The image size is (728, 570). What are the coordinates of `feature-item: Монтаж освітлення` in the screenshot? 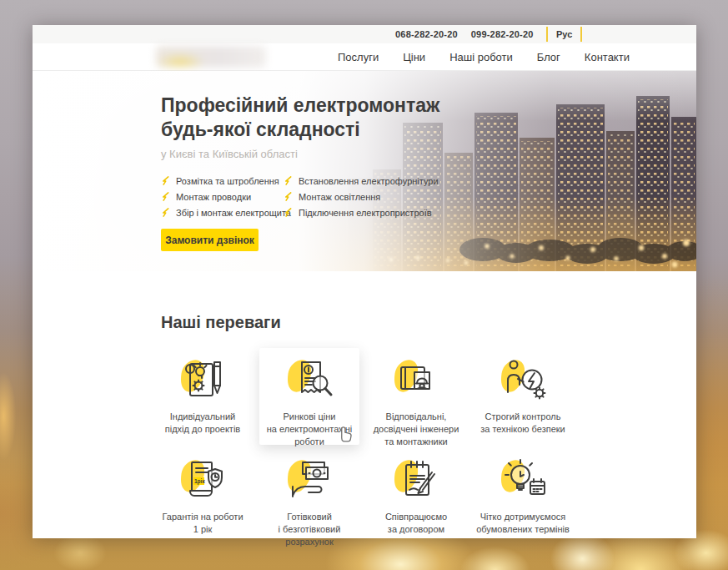 It's located at (361, 197).